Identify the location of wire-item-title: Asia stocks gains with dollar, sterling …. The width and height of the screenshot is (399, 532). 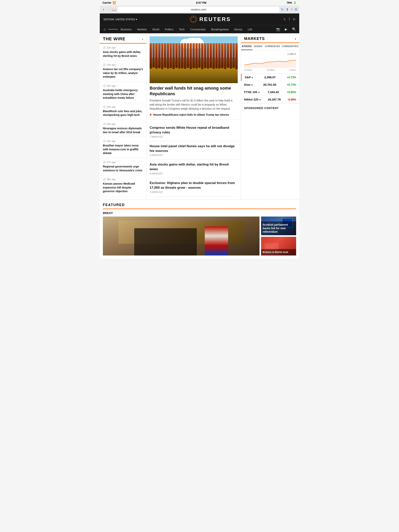
(123, 54).